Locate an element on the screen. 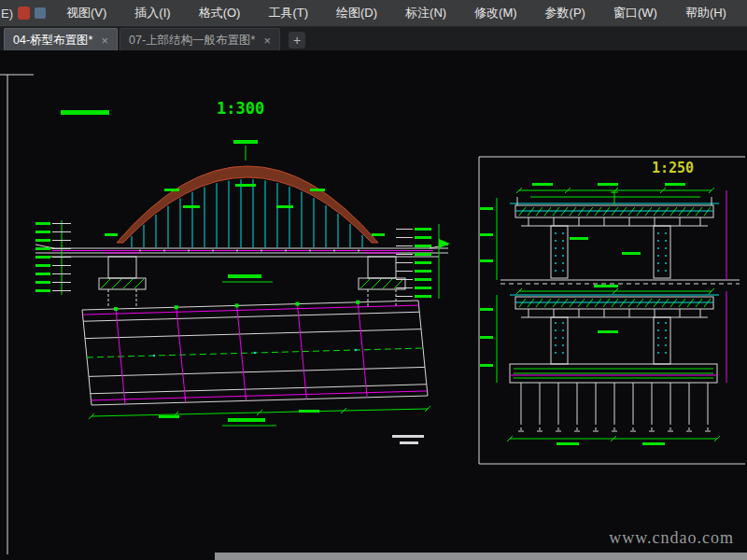  menu-item-tools: 工具(T) is located at coordinates (288, 13).